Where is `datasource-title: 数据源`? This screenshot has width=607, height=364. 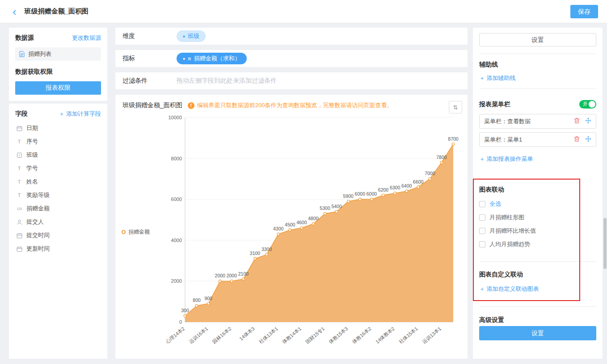 datasource-title: 数据源 is located at coordinates (25, 38).